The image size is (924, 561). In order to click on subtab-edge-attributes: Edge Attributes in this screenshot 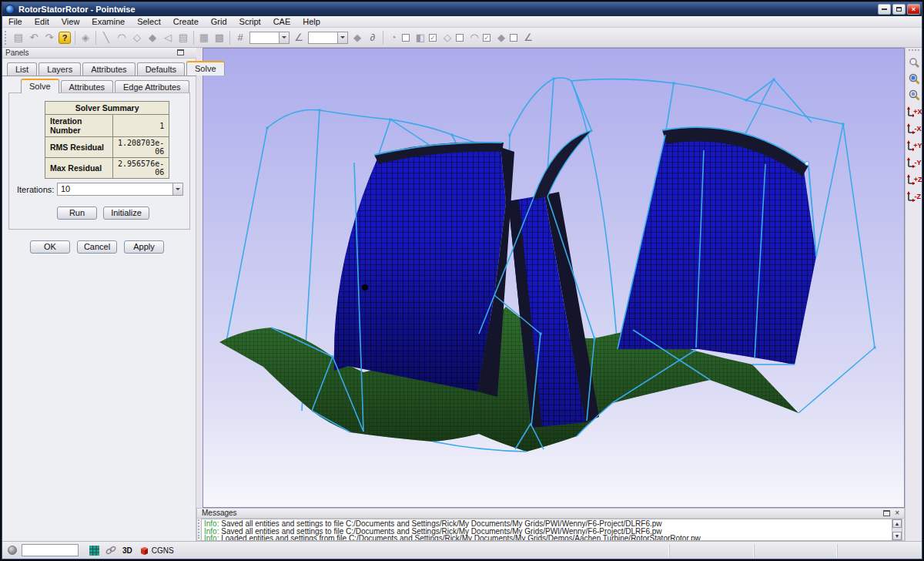, I will do `click(152, 86)`.